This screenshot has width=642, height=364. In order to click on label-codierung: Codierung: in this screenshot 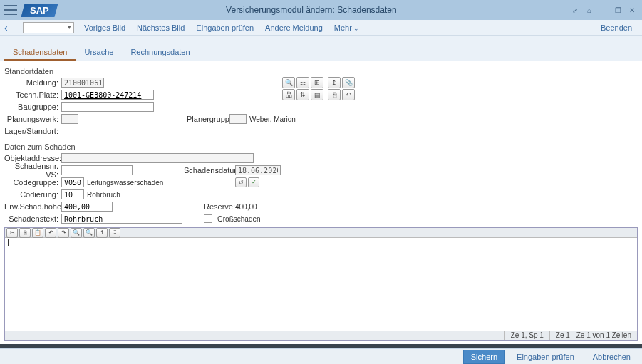, I will do `click(33, 194)`.